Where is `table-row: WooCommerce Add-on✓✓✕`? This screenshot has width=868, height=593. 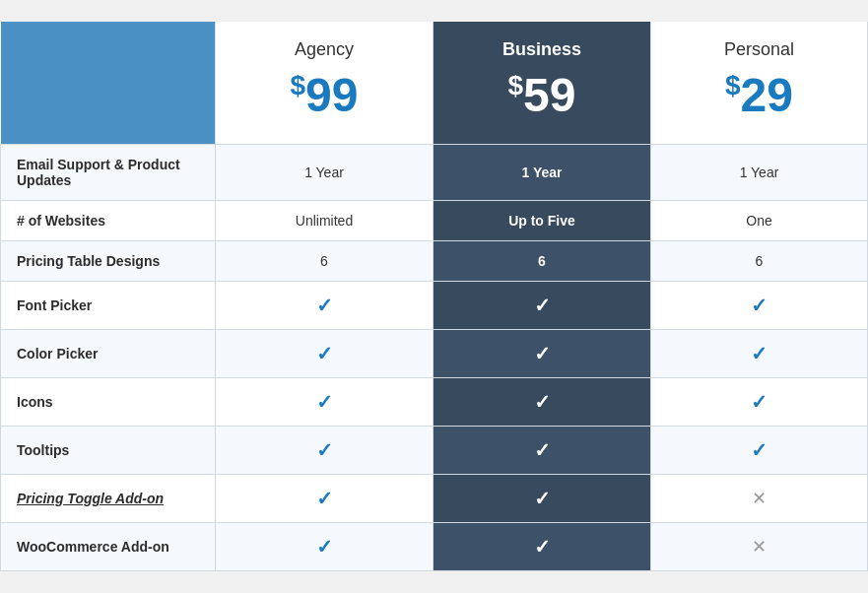
table-row: WooCommerce Add-on✓✓✕ is located at coordinates (434, 548).